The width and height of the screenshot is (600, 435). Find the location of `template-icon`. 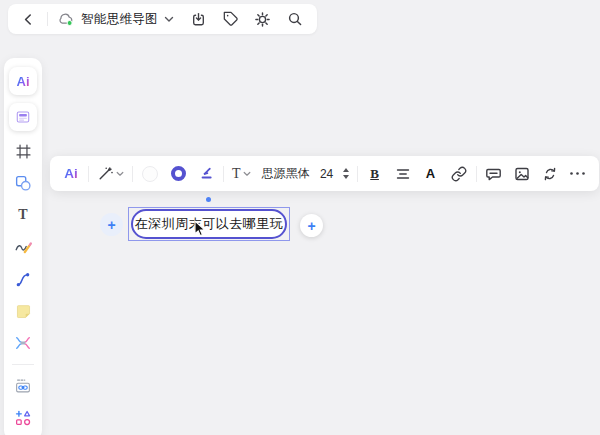

template-icon is located at coordinates (23, 117).